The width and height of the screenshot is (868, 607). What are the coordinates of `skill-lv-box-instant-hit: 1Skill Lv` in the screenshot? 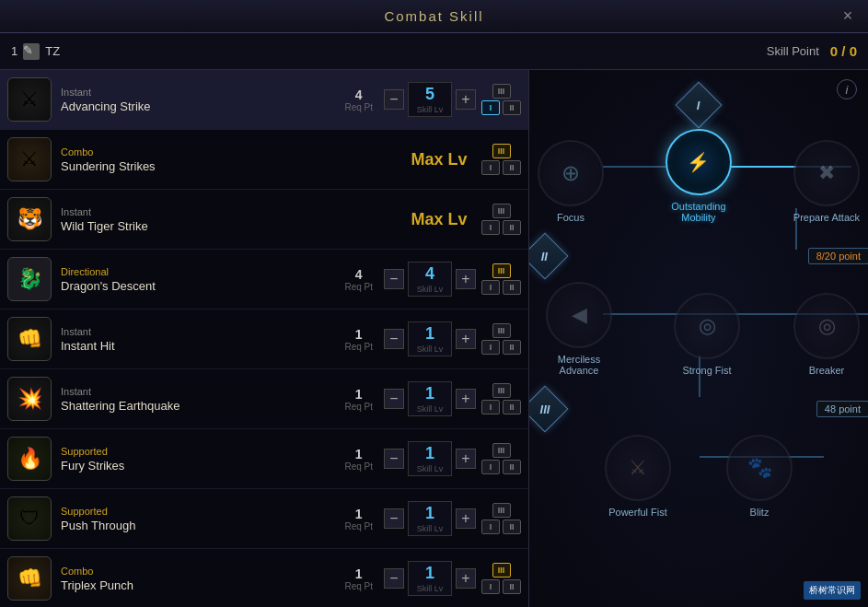 It's located at (430, 339).